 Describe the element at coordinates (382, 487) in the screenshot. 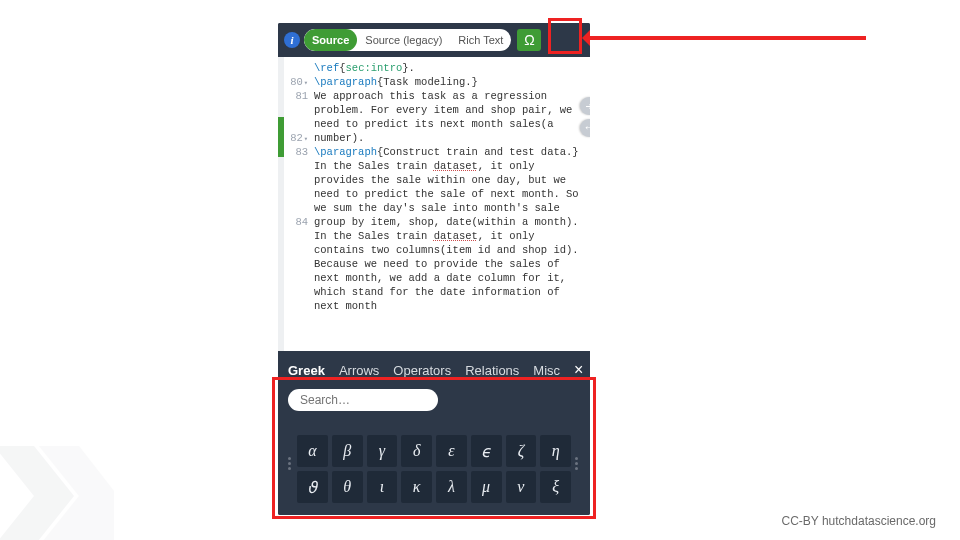

I see `symbol-ι: ι` at that location.